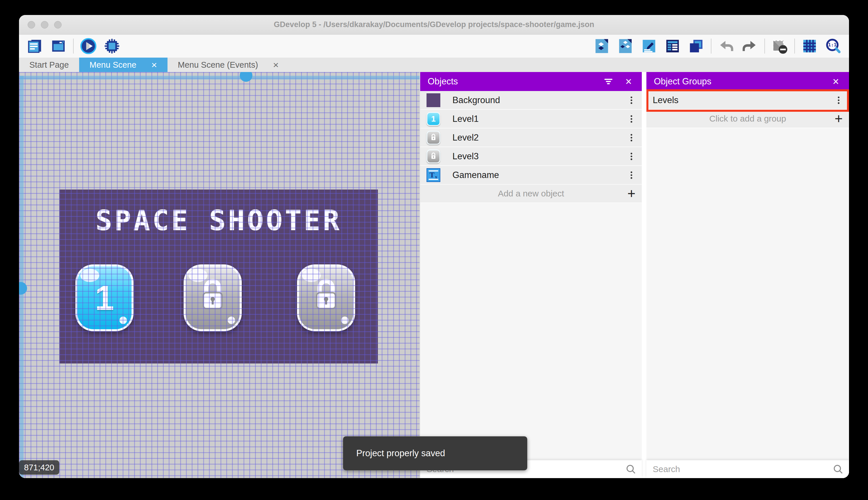 The height and width of the screenshot is (500, 868). I want to click on mask-instance-icon, so click(779, 46).